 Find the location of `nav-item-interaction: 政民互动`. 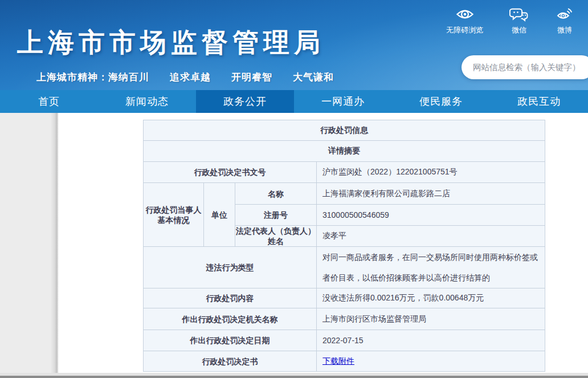

nav-item-interaction: 政民互动 is located at coordinates (539, 101).